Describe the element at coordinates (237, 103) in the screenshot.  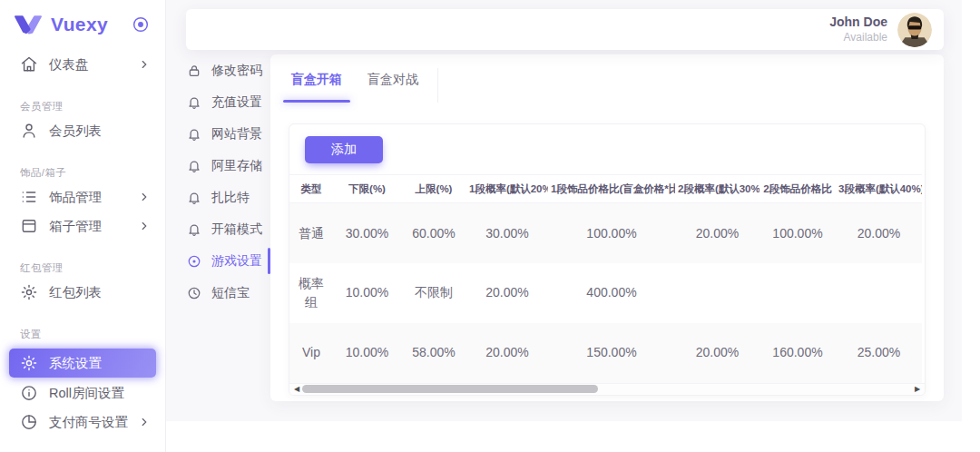
I see `submenu-item-label: 充值设置` at that location.